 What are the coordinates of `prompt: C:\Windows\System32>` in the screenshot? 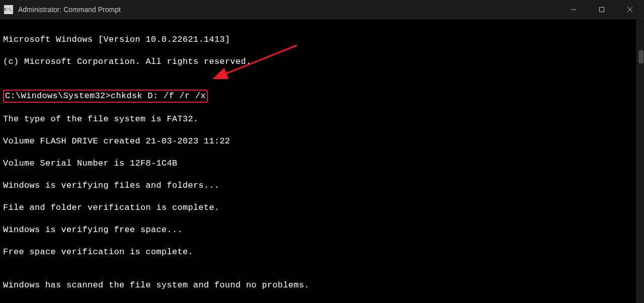 It's located at (58, 96).